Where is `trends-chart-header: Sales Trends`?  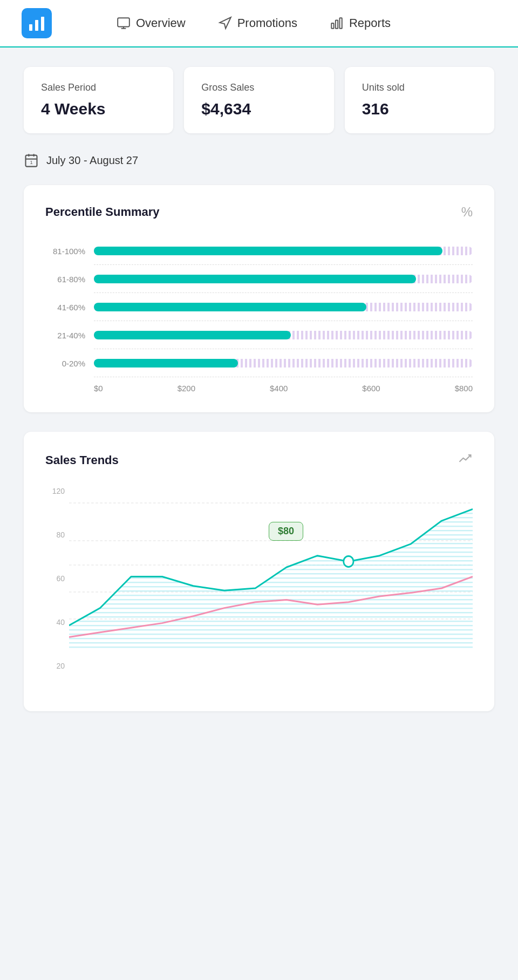
trends-chart-header: Sales Trends is located at coordinates (259, 460).